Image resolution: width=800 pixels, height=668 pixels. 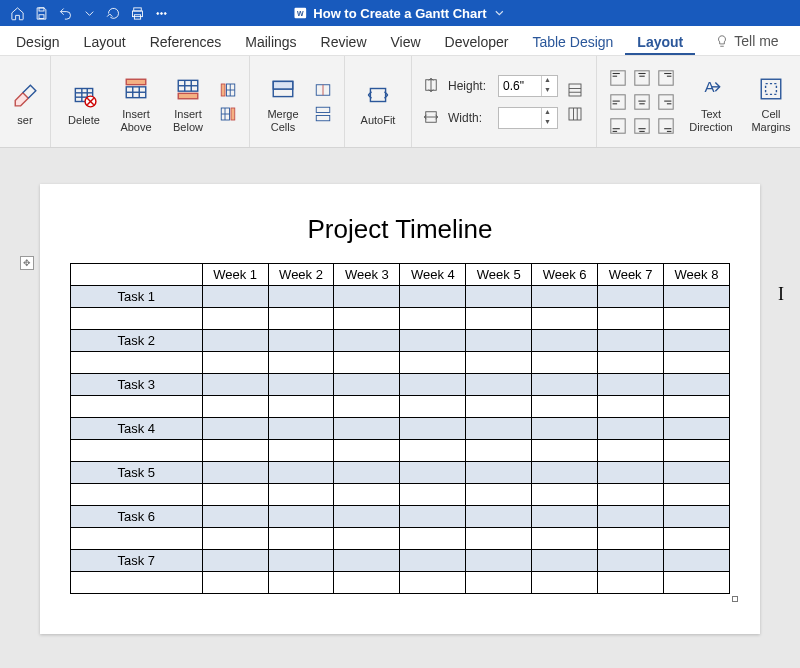 I want to click on align-bot-center, so click(x=642, y=126).